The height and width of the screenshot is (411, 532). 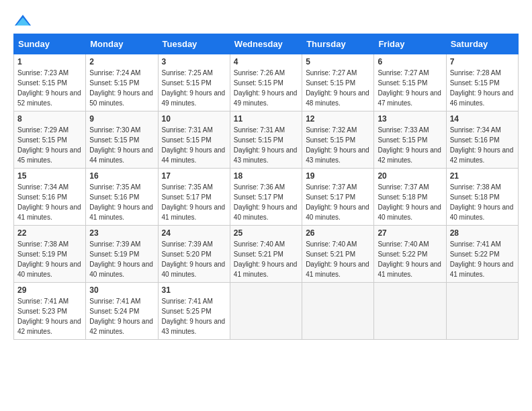 What do you see at coordinates (482, 140) in the screenshot?
I see `calendar-cell: 14 Sunrise: 7:34 AMSunset: 5:16 PMDaylig…` at bounding box center [482, 140].